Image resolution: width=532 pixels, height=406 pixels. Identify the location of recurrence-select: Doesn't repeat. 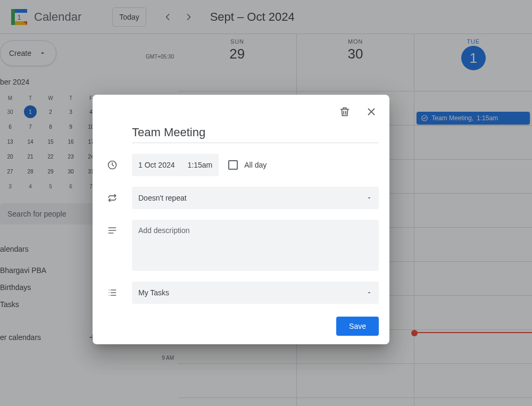
(255, 198).